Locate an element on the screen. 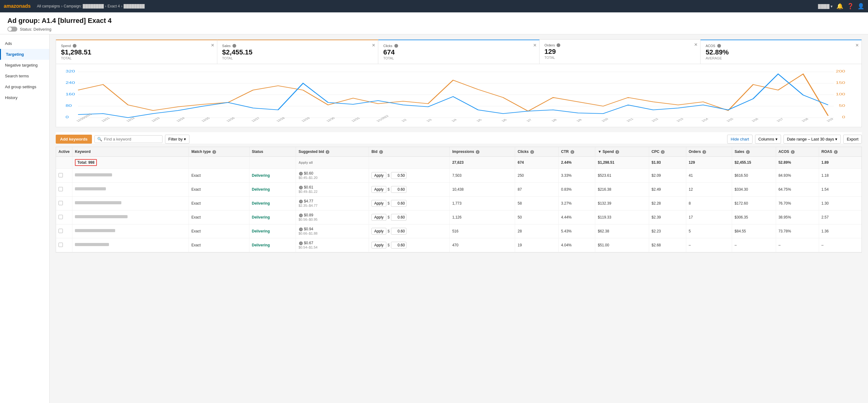 The width and height of the screenshot is (868, 403). svg-text: 1/2 is located at coordinates (404, 121).